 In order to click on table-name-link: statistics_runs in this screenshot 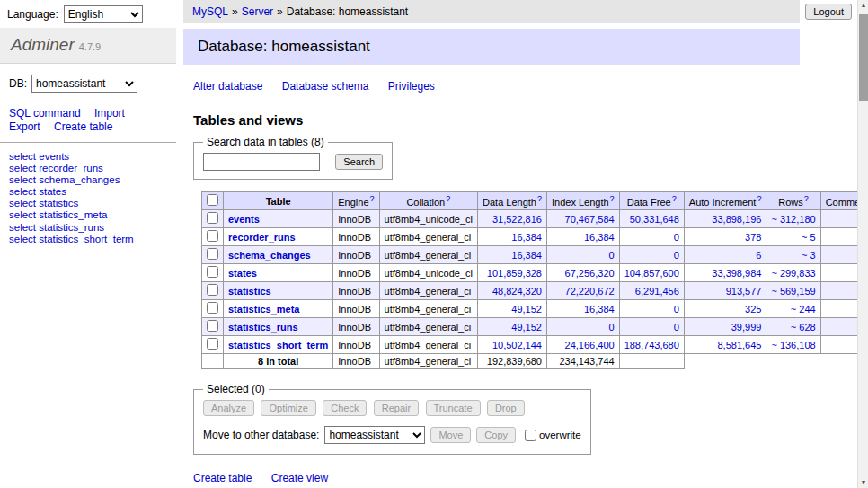, I will do `click(263, 327)`.